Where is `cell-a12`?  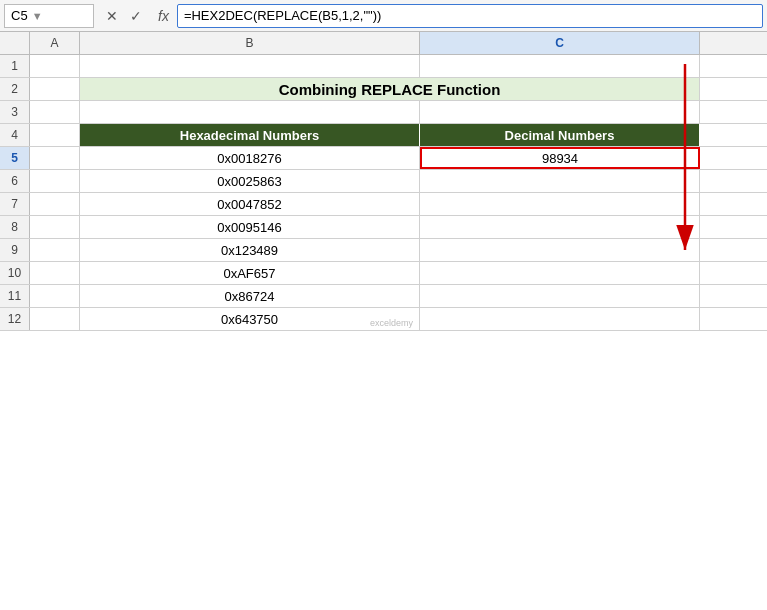 cell-a12 is located at coordinates (55, 319).